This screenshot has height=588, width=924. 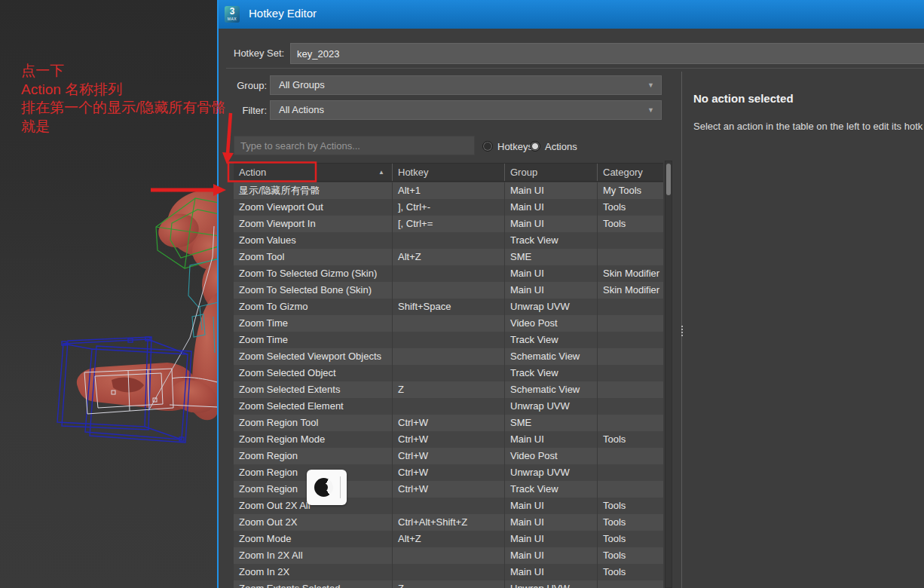 I want to click on radio-actions, so click(x=535, y=146).